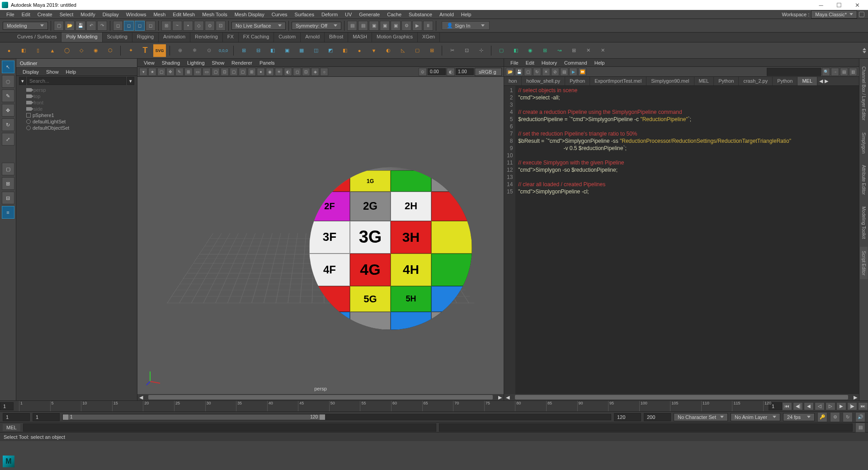  Describe the element at coordinates (118, 26) in the screenshot. I see `select-mode-icon: ◻` at that location.